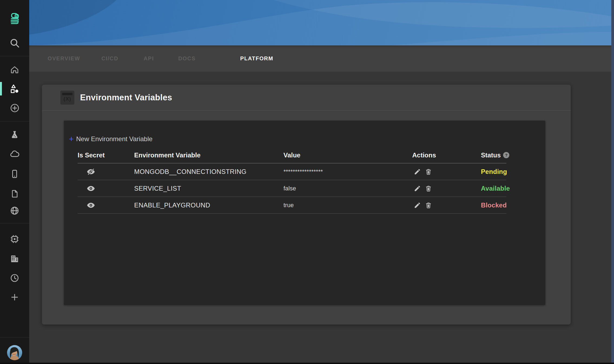 The height and width of the screenshot is (364, 614). Describe the element at coordinates (447, 155) in the screenshot. I see `header-actions: Actions` at that location.